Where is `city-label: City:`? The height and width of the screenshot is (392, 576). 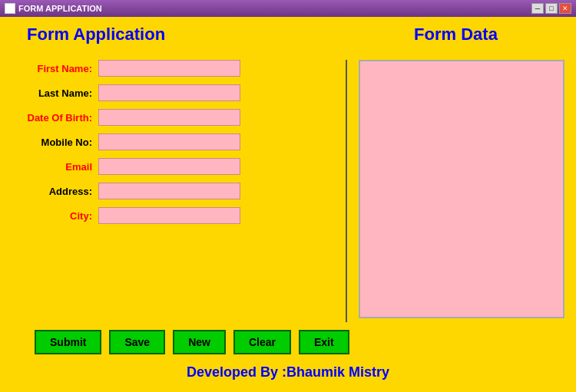
city-label: City: is located at coordinates (54, 216).